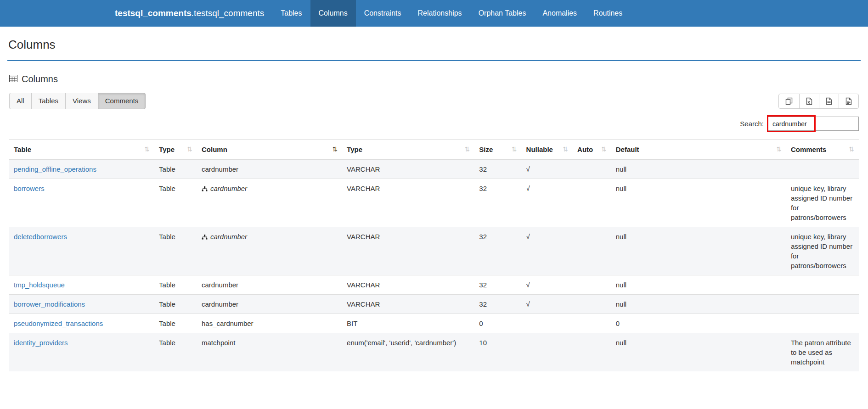  I want to click on filter-all-button: All, so click(20, 101).